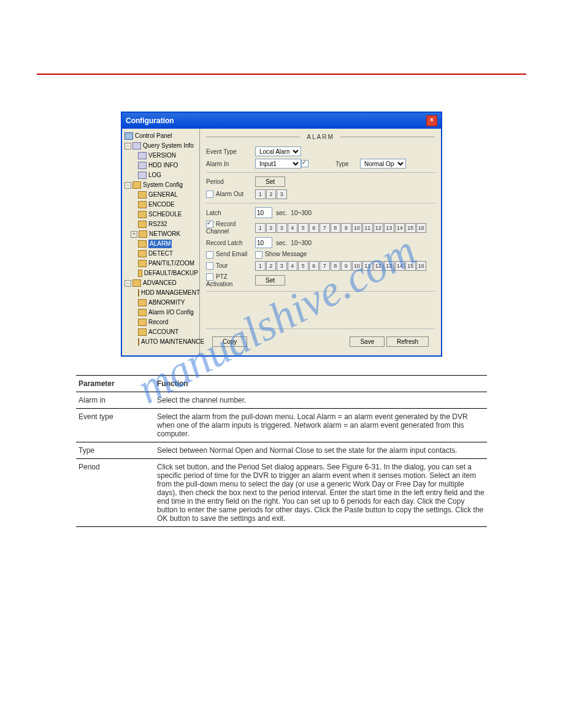 The image size is (563, 728). What do you see at coordinates (271, 194) in the screenshot?
I see `alarm-out-2: 2` at bounding box center [271, 194].